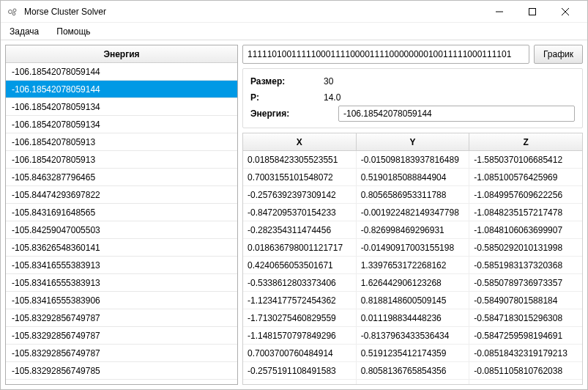 This screenshot has height=390, width=588. I want to click on cell-y: 0.5190185088844904, so click(413, 177).